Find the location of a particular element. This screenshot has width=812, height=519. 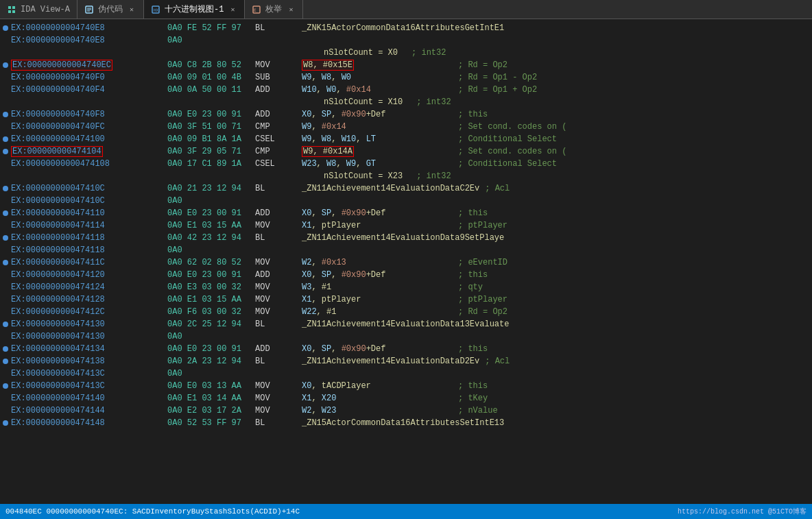

table-row: EX:00000000004741380A0 2A 23 12 94BL_ZN1… is located at coordinates (406, 361).